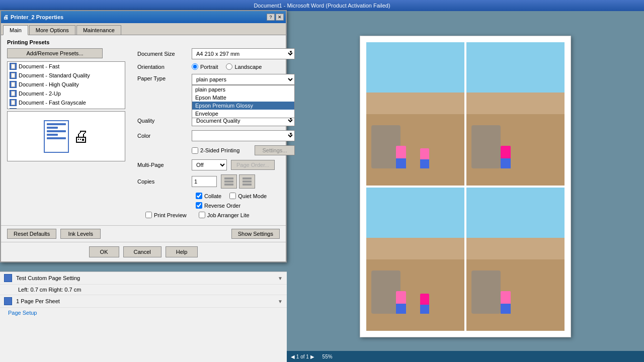 This screenshot has height=362, width=644. Describe the element at coordinates (66, 85) in the screenshot. I see `preset-list: Document - Fast Document - Standard Qual…` at that location.